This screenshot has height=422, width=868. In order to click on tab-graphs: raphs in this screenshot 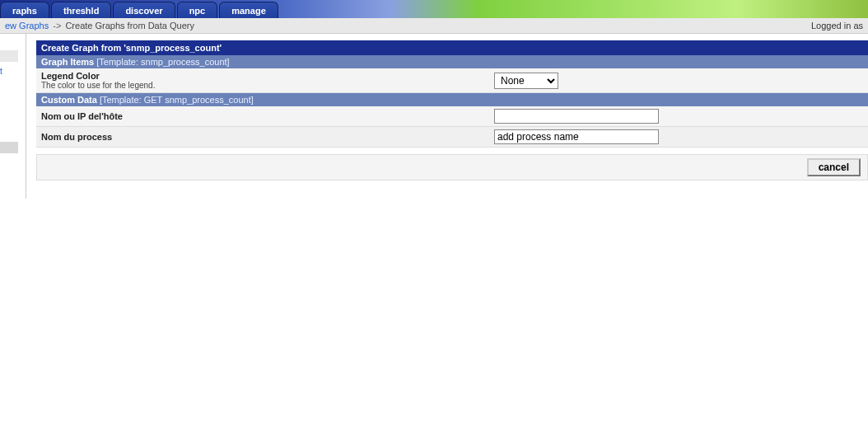, I will do `click(25, 10)`.